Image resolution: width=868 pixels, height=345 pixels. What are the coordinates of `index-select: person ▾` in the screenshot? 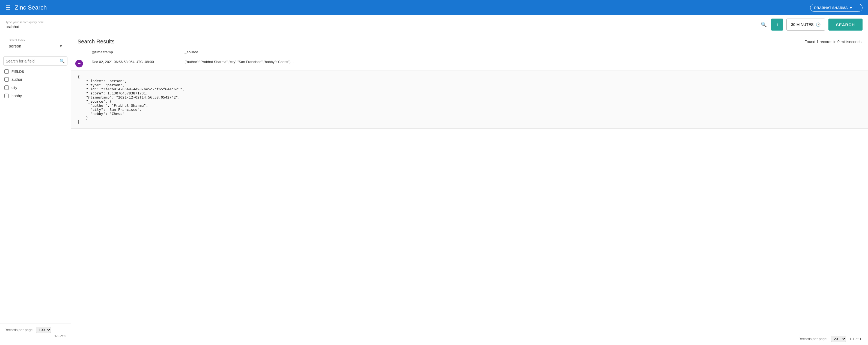 It's located at (35, 47).